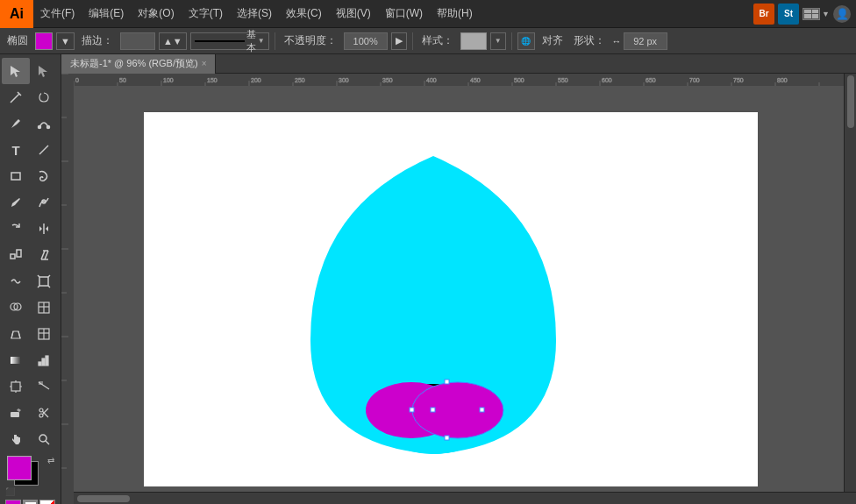 Image resolution: width=856 pixels, height=504 pixels. What do you see at coordinates (412, 410) in the screenshot?
I see `handle-left` at bounding box center [412, 410].